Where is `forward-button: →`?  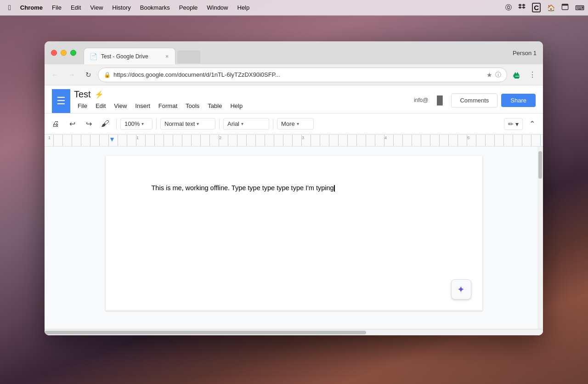 forward-button: → is located at coordinates (72, 75).